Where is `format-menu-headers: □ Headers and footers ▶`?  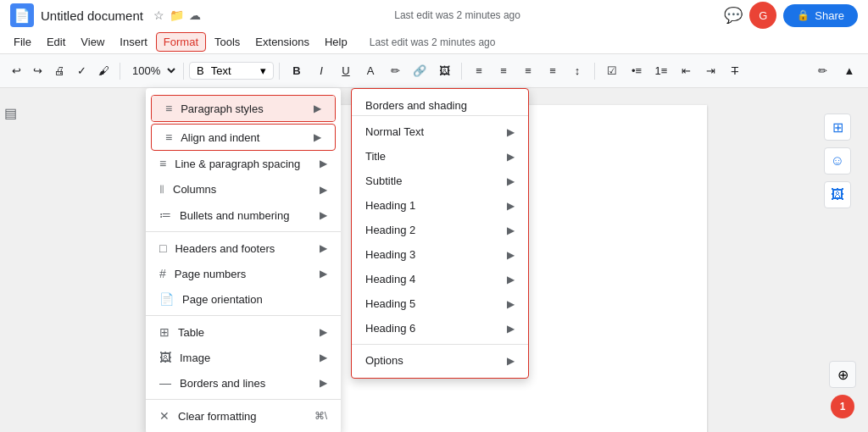 format-menu-headers: □ Headers and footers ▶ is located at coordinates (243, 248).